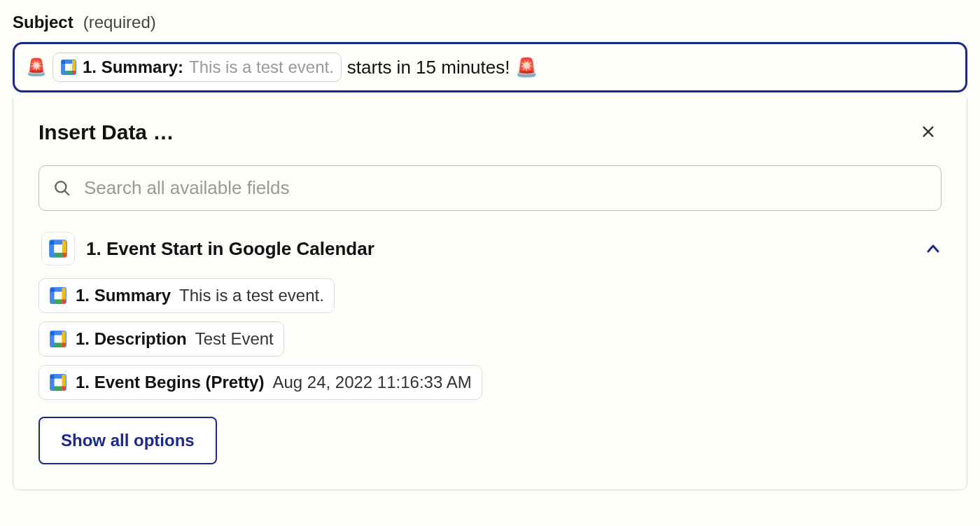 This screenshot has width=980, height=526. What do you see at coordinates (928, 132) in the screenshot?
I see `close-button` at bounding box center [928, 132].